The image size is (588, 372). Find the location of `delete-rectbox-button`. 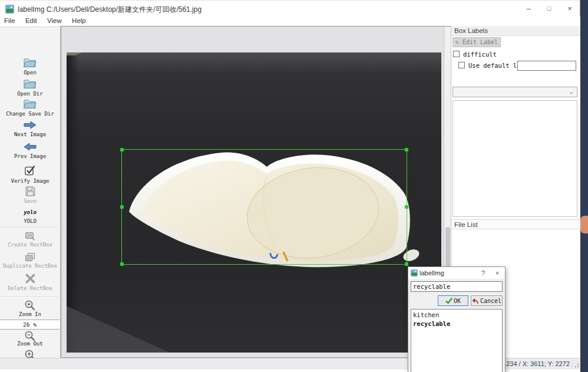

delete-rectbox-button is located at coordinates (30, 279).